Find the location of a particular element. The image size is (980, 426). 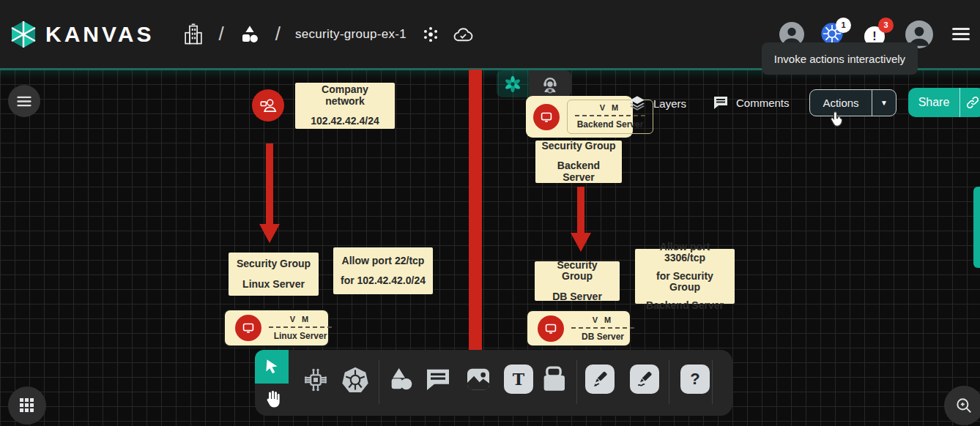

vm-card-backend-server: V M Backend Server is located at coordinates (579, 117).